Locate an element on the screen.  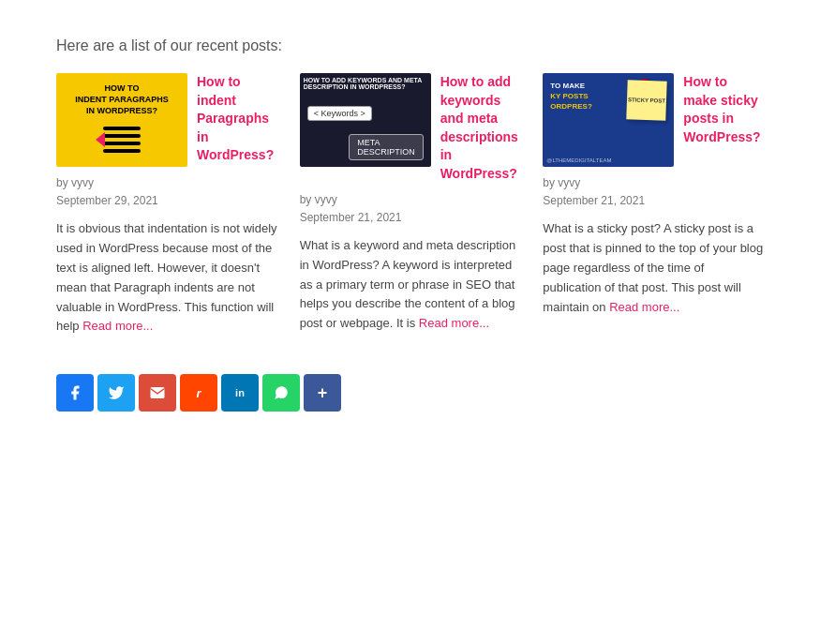
thumb-1-text: HOW TOINDENT PARAGRAPHSIN WORDPRESS? is located at coordinates (122, 99).